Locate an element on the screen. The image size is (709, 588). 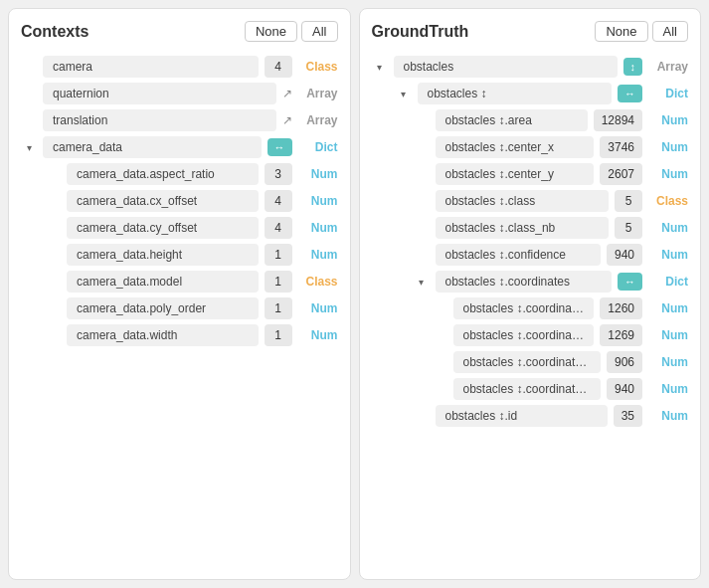
row-value: 3 is located at coordinates (278, 174).